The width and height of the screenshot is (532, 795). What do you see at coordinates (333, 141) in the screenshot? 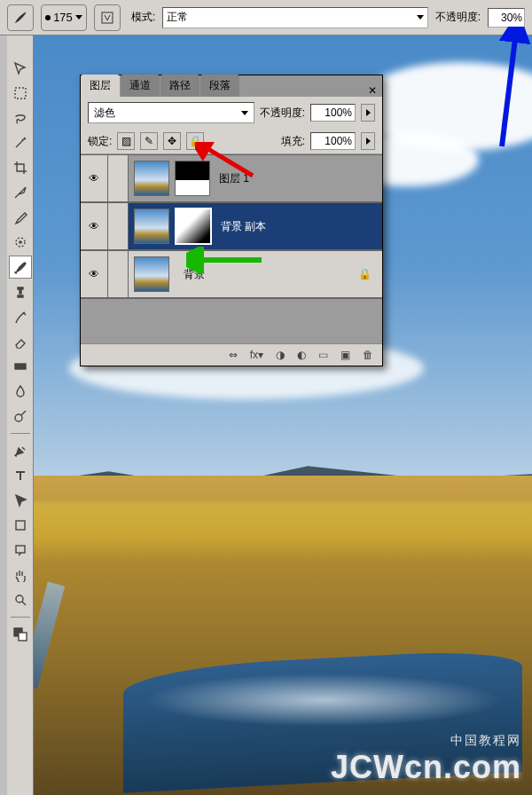
I see `fill-input: 100%` at bounding box center [333, 141].